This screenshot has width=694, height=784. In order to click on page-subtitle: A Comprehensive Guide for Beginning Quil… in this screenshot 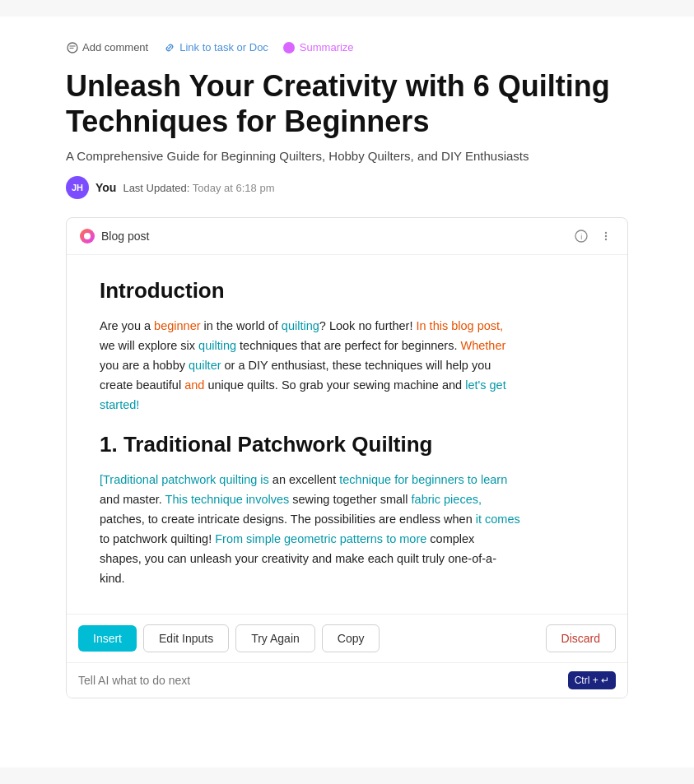, I will do `click(347, 156)`.